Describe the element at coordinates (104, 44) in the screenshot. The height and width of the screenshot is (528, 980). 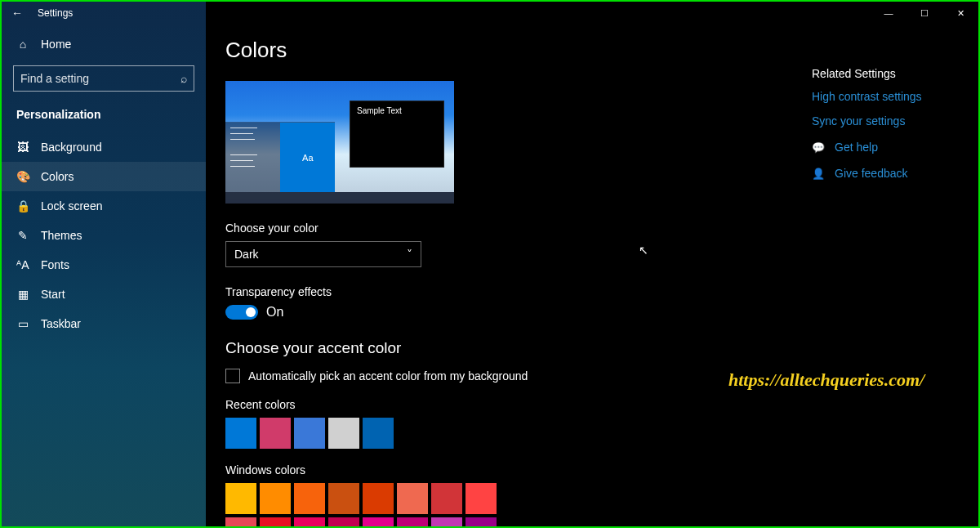
I see `home-button: ⌂ Home` at that location.